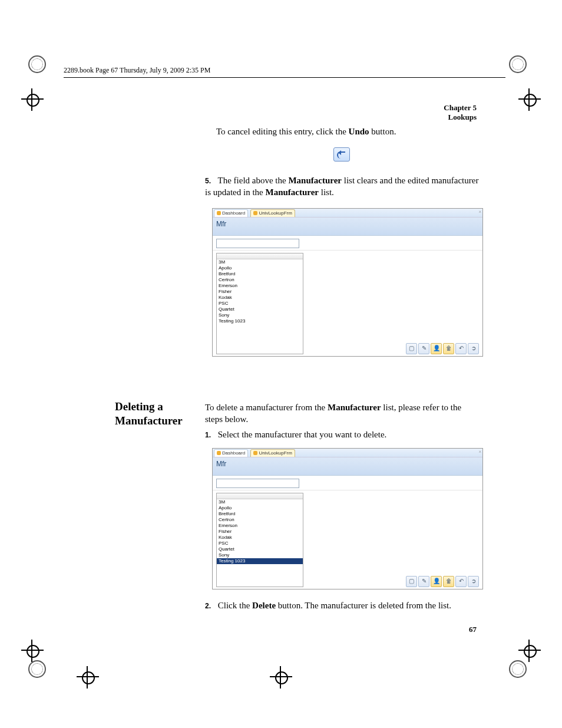 Image resolution: width=562 pixels, height=728 pixels. I want to click on text: Select the manufacturer that you want to…, so click(303, 434).